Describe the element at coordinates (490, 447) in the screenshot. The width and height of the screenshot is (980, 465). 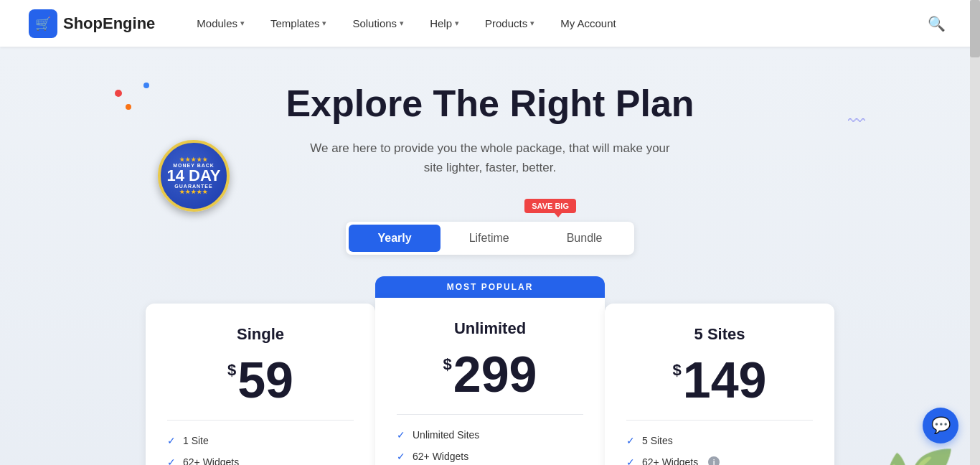
I see `plan-unlimited-features: ✓ Unlimited Sites ✓ 62+ Widgets ✓ 12+ Ad…` at that location.